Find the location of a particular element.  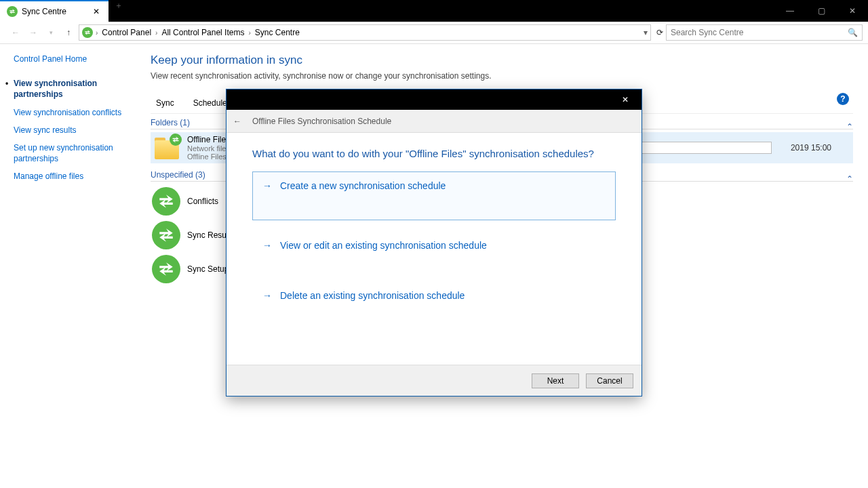

crumb-control-panel: Control Panel is located at coordinates (126, 33).